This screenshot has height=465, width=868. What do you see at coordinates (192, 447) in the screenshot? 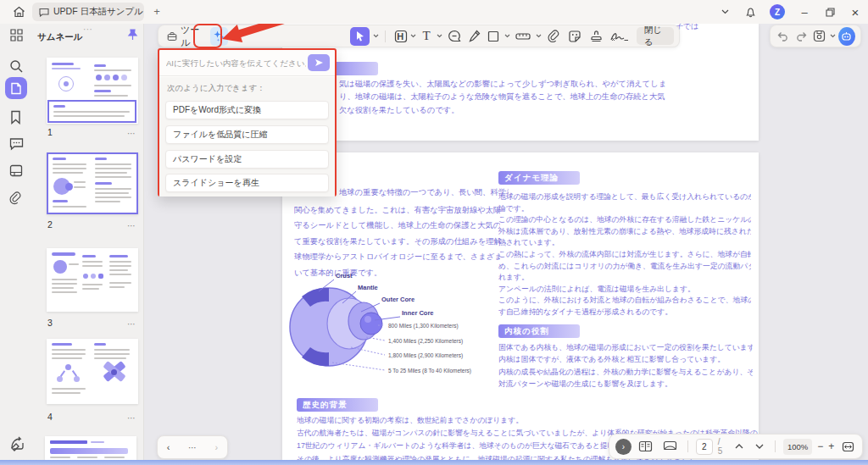
I see `more-pages-button: ⋯` at bounding box center [192, 447].